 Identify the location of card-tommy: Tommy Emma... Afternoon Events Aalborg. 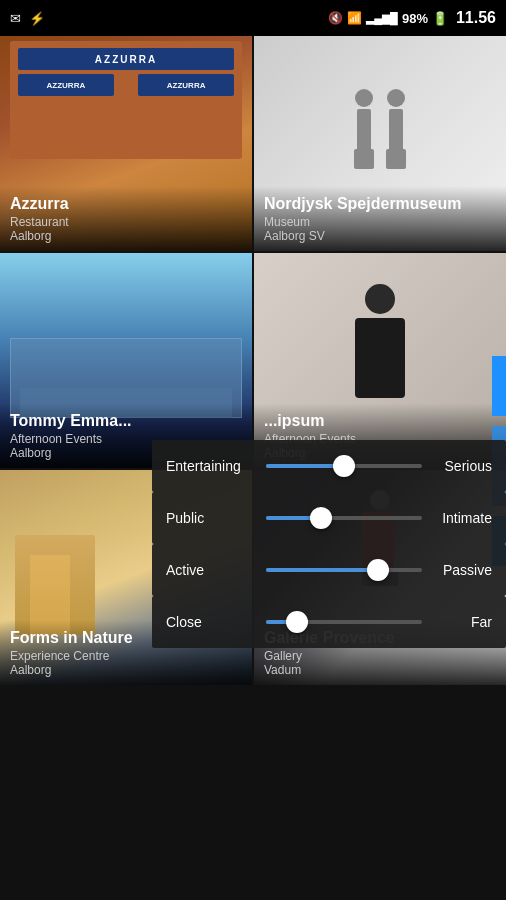
(126, 360).